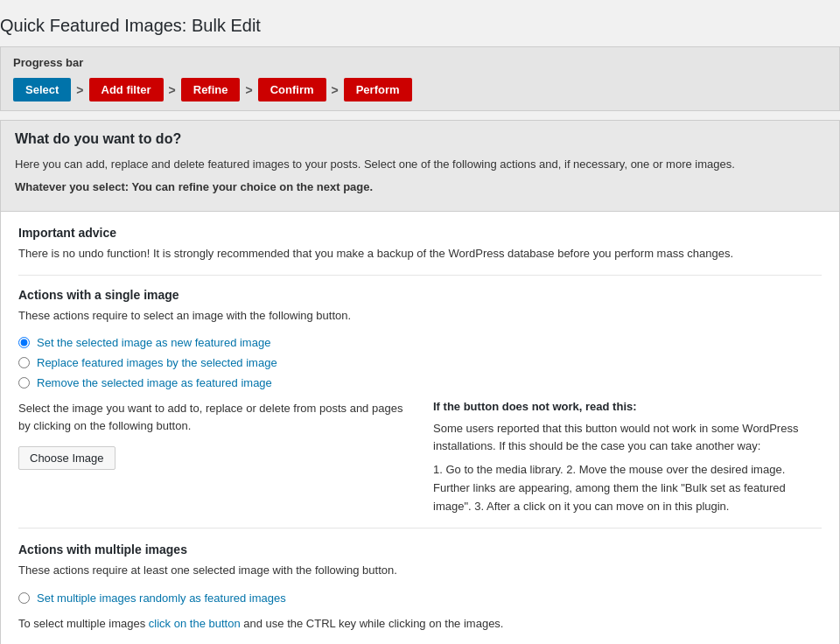  What do you see at coordinates (80, 90) in the screenshot?
I see `arrow-1: >` at bounding box center [80, 90].